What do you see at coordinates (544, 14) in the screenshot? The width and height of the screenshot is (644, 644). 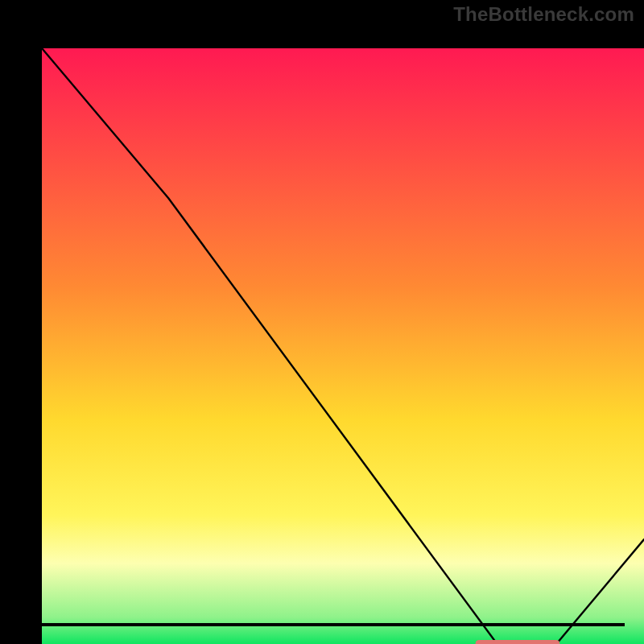 I see `watermark-text: TheBottleneck.com` at bounding box center [544, 14].